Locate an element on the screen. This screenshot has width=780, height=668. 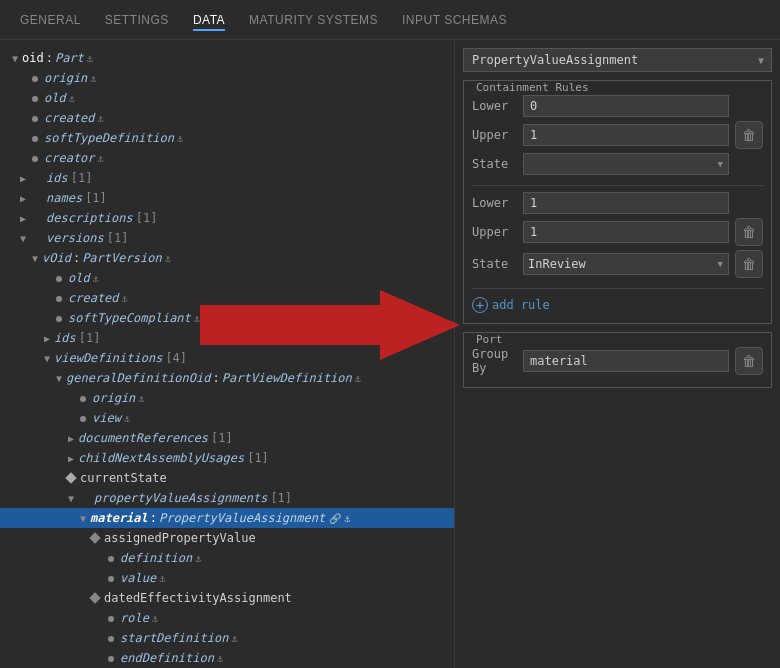
node-label-softtypedef: softTypeDefinition is located at coordinates (109, 138).